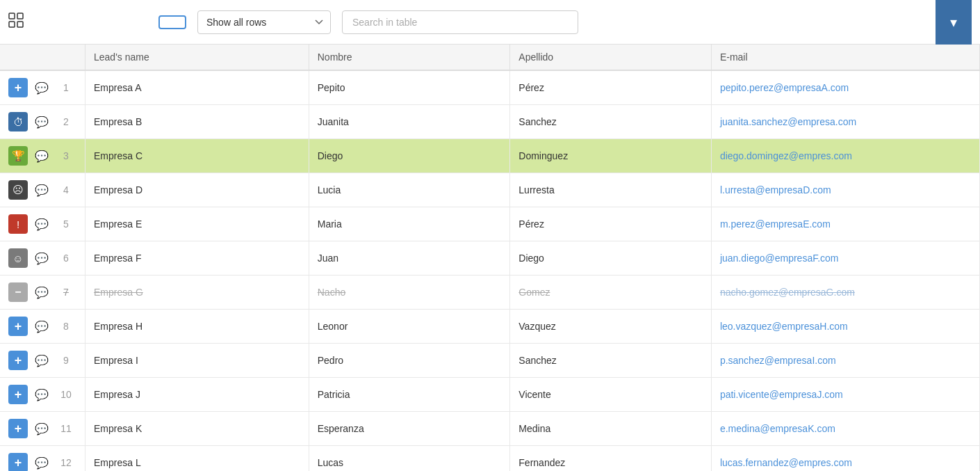 The width and height of the screenshot is (980, 471). I want to click on table-row: + 💬 8 Empresa HLeonorVazquezleo.vazquez@…, so click(490, 327).